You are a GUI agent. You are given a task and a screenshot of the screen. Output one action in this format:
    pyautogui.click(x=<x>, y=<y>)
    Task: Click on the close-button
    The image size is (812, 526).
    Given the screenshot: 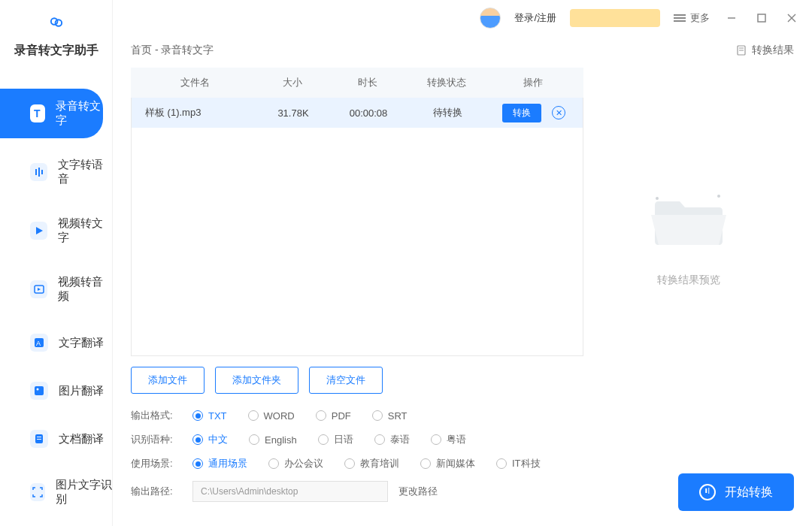 What is the action you would take?
    pyautogui.click(x=792, y=18)
    